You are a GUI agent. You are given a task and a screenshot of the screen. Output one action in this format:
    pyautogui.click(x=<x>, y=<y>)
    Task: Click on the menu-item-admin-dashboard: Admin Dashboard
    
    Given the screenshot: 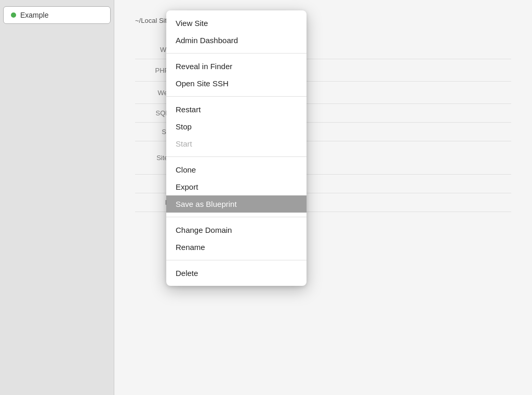 What is the action you would take?
    pyautogui.click(x=236, y=41)
    